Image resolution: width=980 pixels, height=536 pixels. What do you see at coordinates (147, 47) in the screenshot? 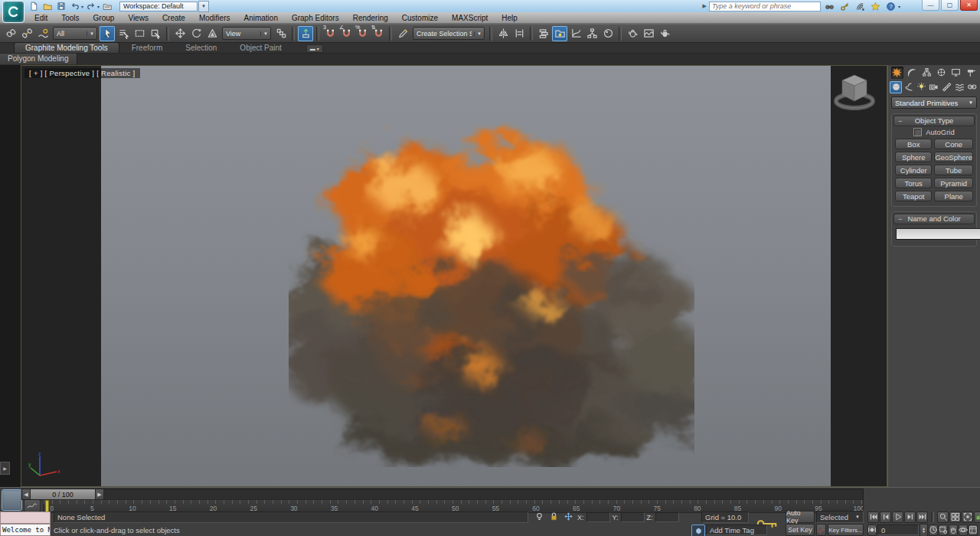
I see `ribbon-tab-freeform: Freeform` at bounding box center [147, 47].